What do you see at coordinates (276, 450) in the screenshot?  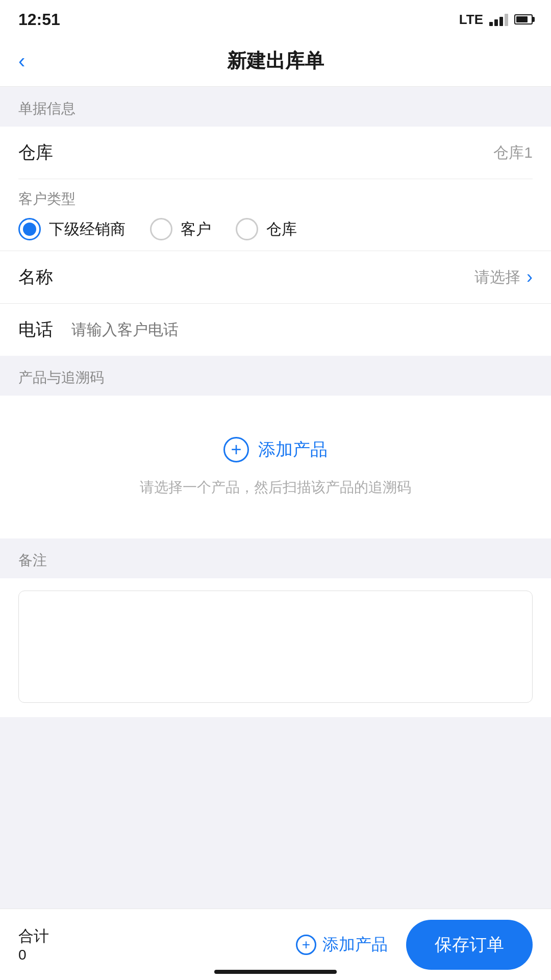 I see `add-product-button: + 添加产品` at bounding box center [276, 450].